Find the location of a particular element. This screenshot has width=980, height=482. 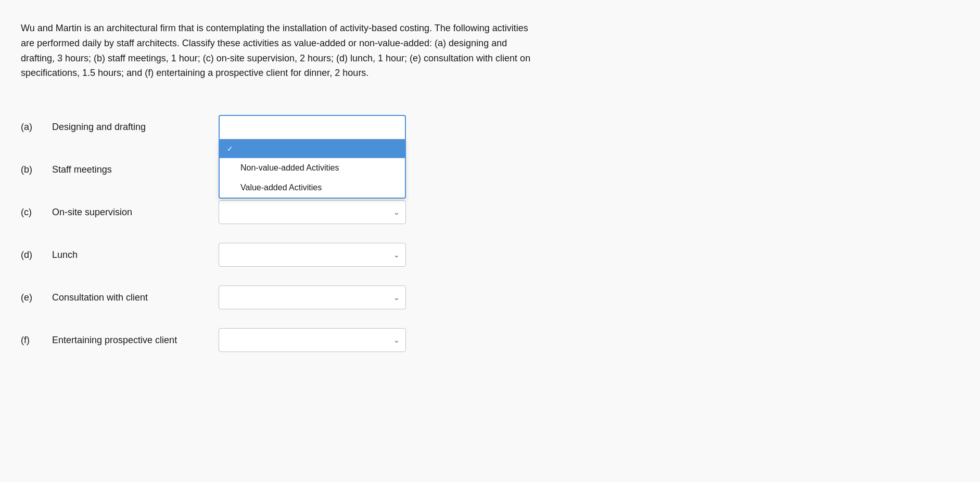

dropdown-d-container: Non-value-added Activities Value-added A… is located at coordinates (312, 255).